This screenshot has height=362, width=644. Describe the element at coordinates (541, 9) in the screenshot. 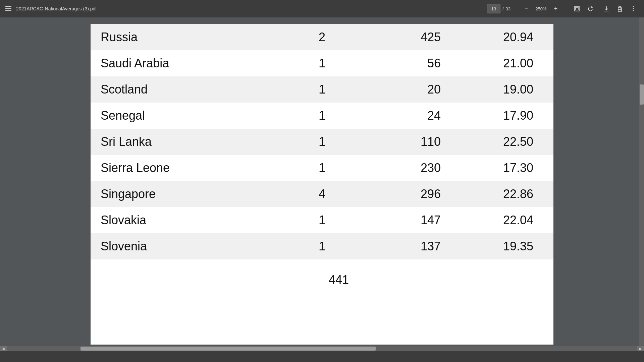

I see `zoom-level-display: 250%` at that location.